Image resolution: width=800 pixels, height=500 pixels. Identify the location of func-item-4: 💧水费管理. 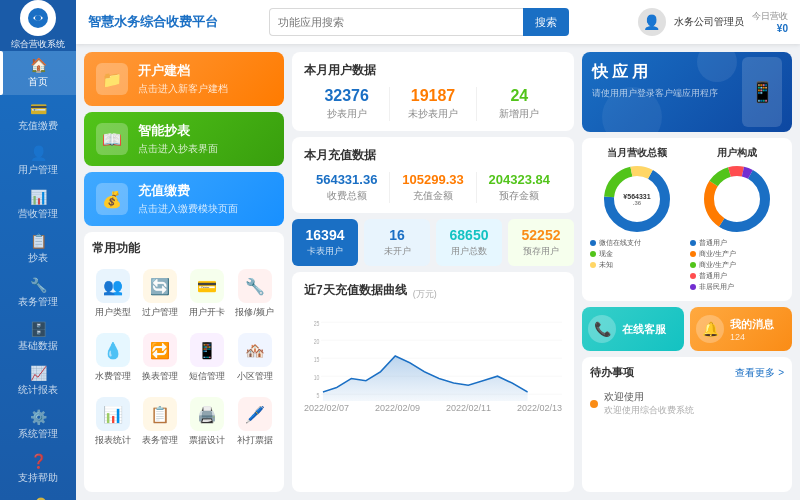
(112, 358).